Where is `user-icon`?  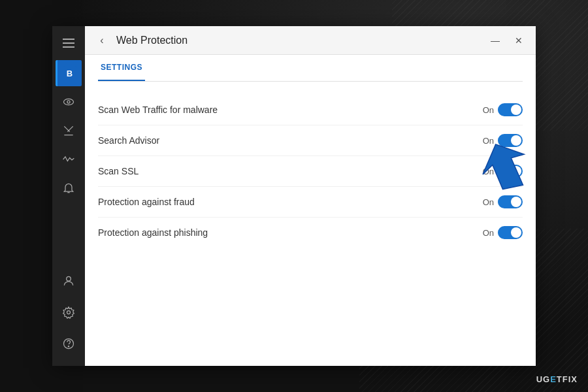
user-icon is located at coordinates (69, 281).